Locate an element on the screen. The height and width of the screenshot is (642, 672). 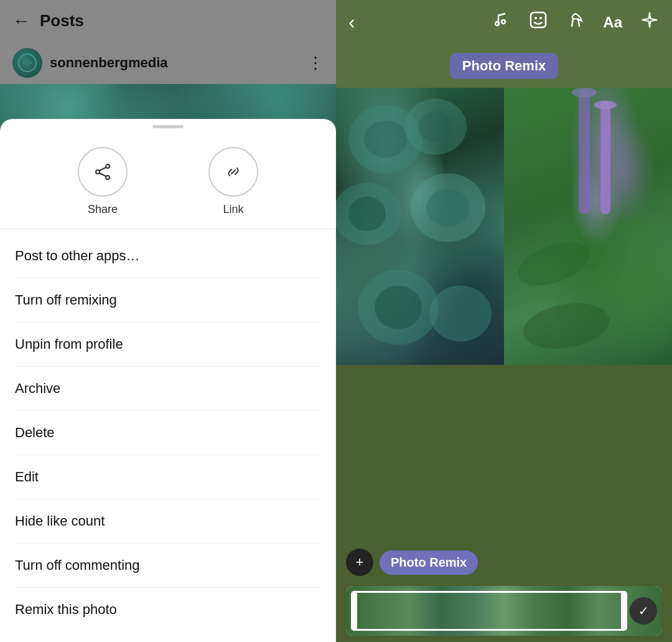
share-circle is located at coordinates (103, 172).